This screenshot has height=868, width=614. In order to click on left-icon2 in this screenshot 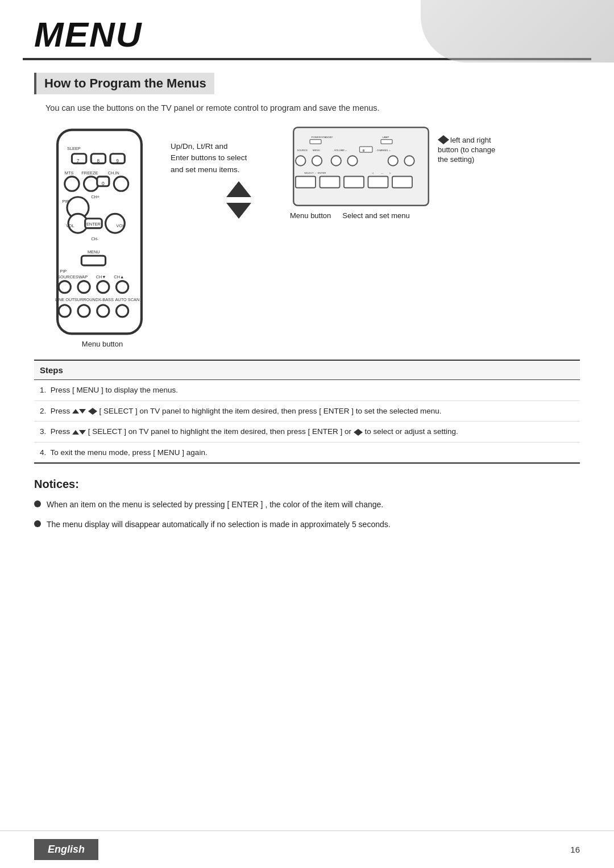, I will do `click(356, 432)`.